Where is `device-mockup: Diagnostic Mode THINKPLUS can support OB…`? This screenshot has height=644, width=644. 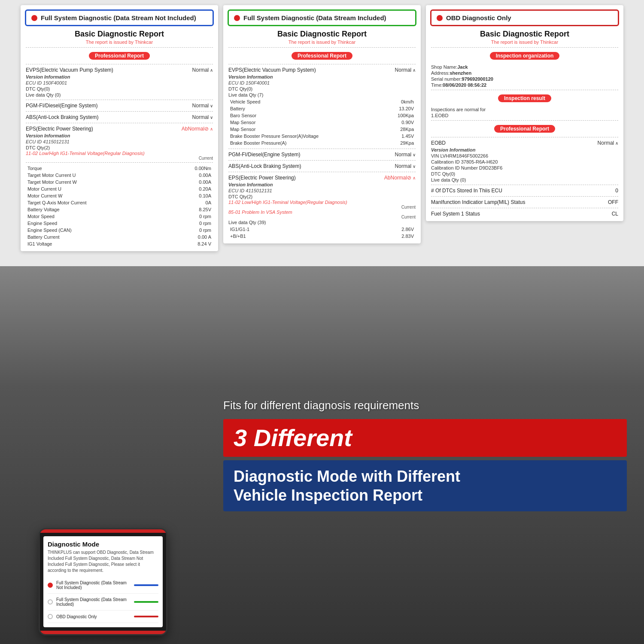
device-mockup: Diagnostic Mode THINKPLUS can support OB… is located at coordinates (103, 582).